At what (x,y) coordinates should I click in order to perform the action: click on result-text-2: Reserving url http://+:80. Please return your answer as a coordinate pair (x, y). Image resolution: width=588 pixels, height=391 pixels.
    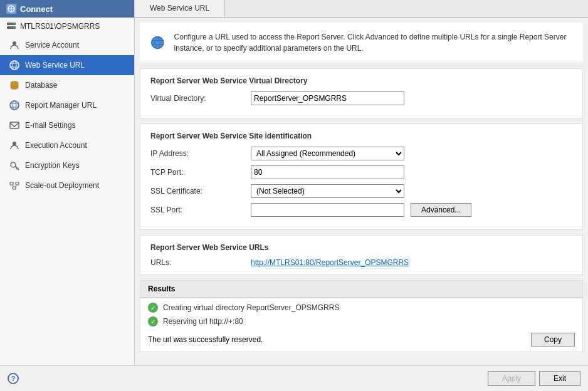
    Looking at the image, I should click on (203, 321).